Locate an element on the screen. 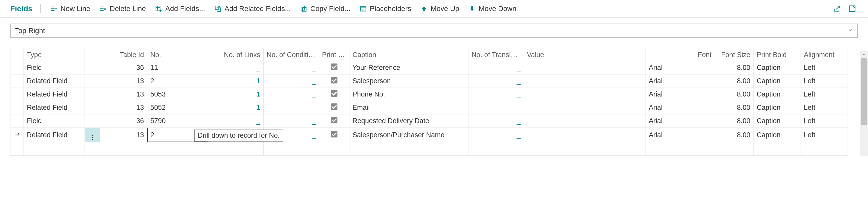  copy-field-button: Copy Field... is located at coordinates (326, 9).